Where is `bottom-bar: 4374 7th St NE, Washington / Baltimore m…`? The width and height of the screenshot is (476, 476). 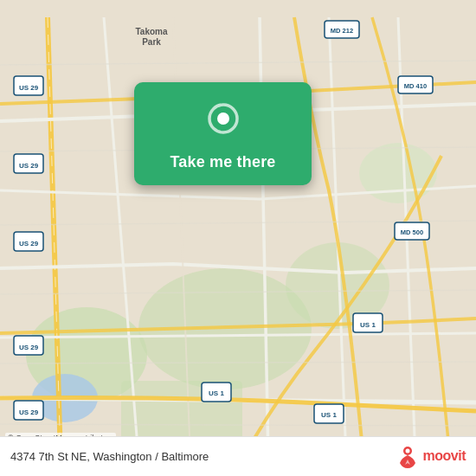
bottom-bar: 4374 7th St NE, Washington / Baltimore m… is located at coordinates (238, 456).